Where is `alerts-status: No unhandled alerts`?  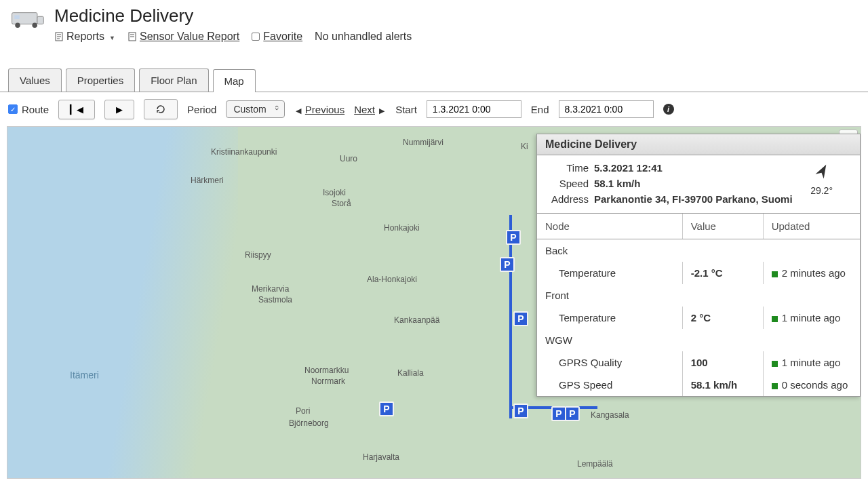 alerts-status: No unhandled alerts is located at coordinates (363, 37).